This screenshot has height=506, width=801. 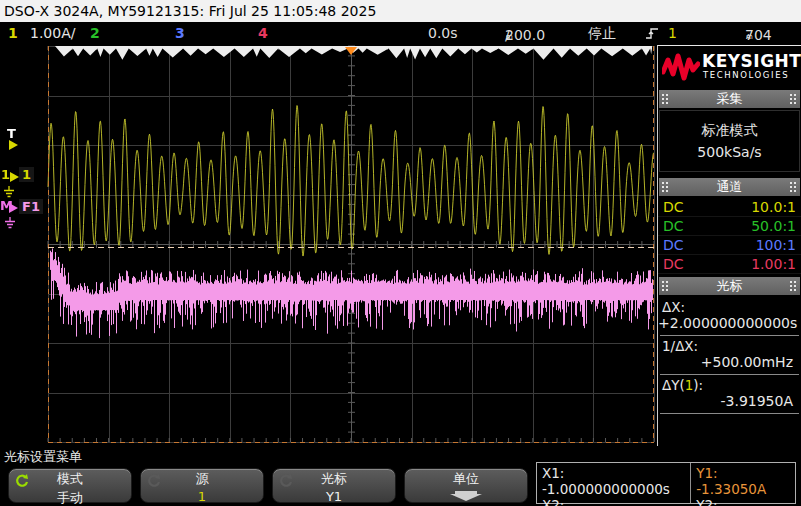 I want to click on cursor-values-box: X1: -1.000000000000s X2: 1.000000000000s…, so click(x=666, y=483).